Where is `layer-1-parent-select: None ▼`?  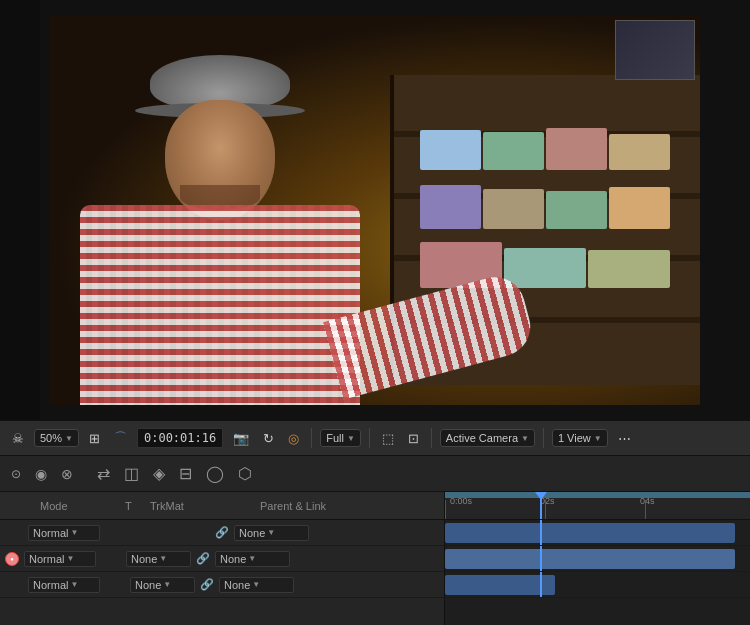 layer-1-parent-select: None ▼ is located at coordinates (272, 533).